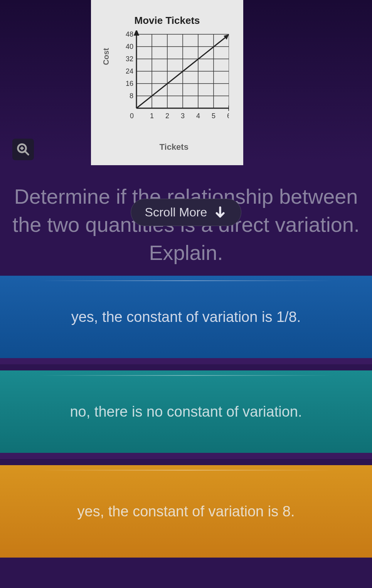 This screenshot has width=372, height=588. Describe the element at coordinates (174, 147) in the screenshot. I see `x-axis-label: Tickets` at that location.